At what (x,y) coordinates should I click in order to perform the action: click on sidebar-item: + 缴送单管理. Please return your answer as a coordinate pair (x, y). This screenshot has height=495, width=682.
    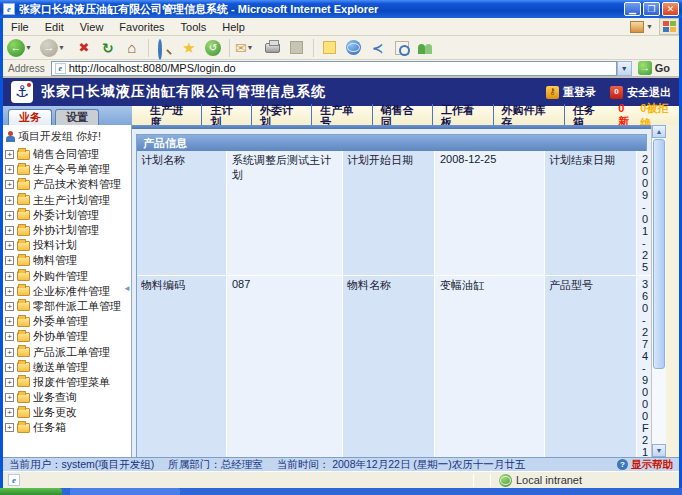
    Looking at the image, I should click on (67, 368).